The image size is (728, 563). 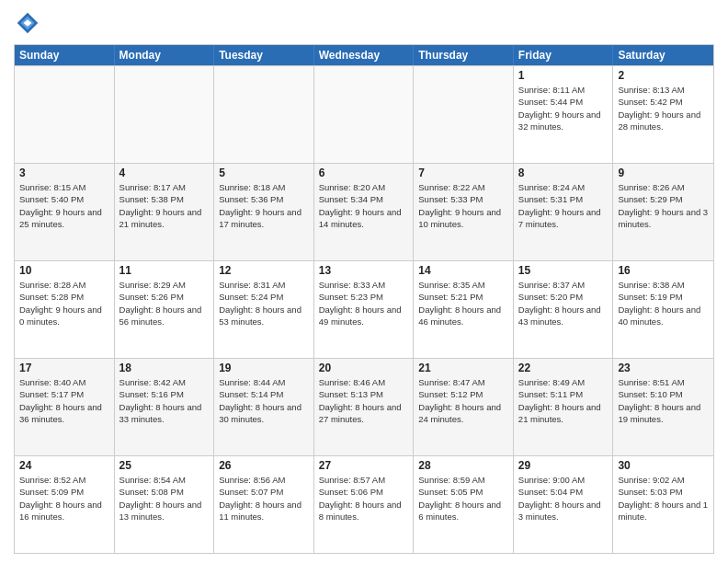 I want to click on day-number: 7, so click(x=463, y=173).